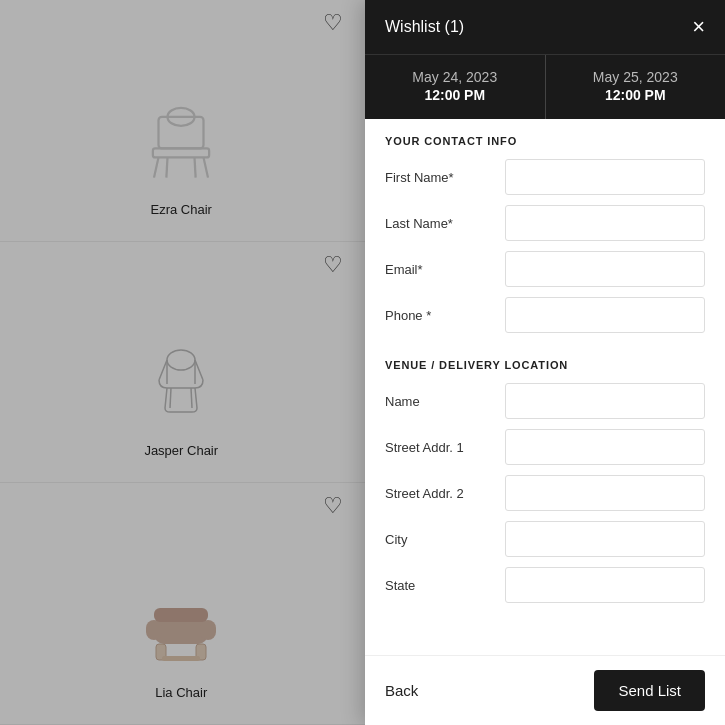 The height and width of the screenshot is (725, 725). What do you see at coordinates (440, 224) in the screenshot?
I see `label-last-name: Last Name*` at bounding box center [440, 224].